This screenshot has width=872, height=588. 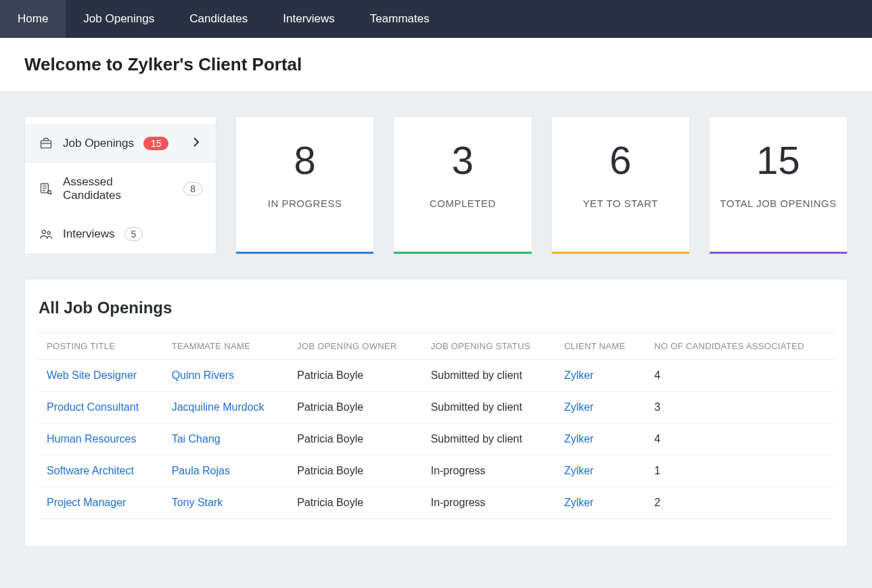 I want to click on badge-assessed: 8, so click(x=193, y=189).